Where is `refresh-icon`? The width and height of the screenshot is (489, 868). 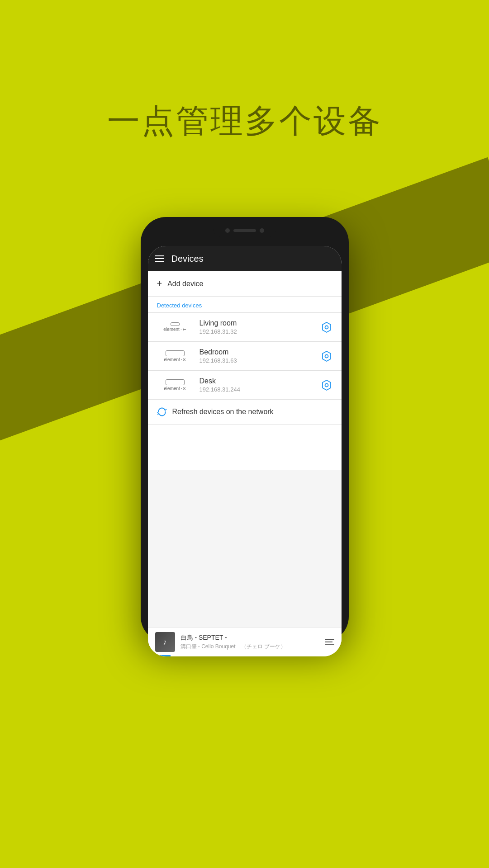
refresh-icon is located at coordinates (162, 412).